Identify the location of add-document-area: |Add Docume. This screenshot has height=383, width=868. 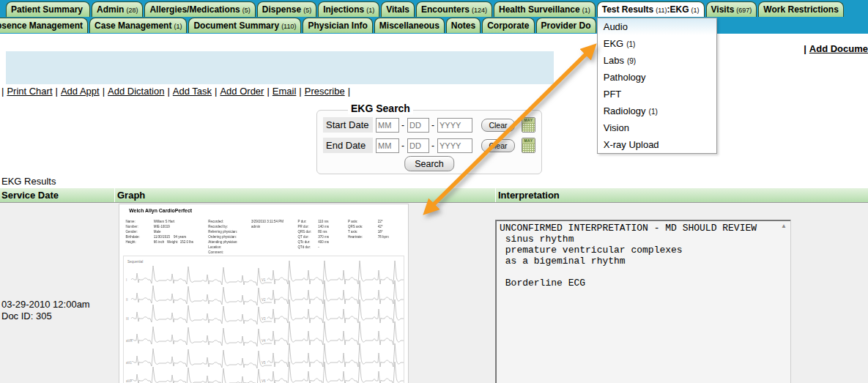
(836, 48).